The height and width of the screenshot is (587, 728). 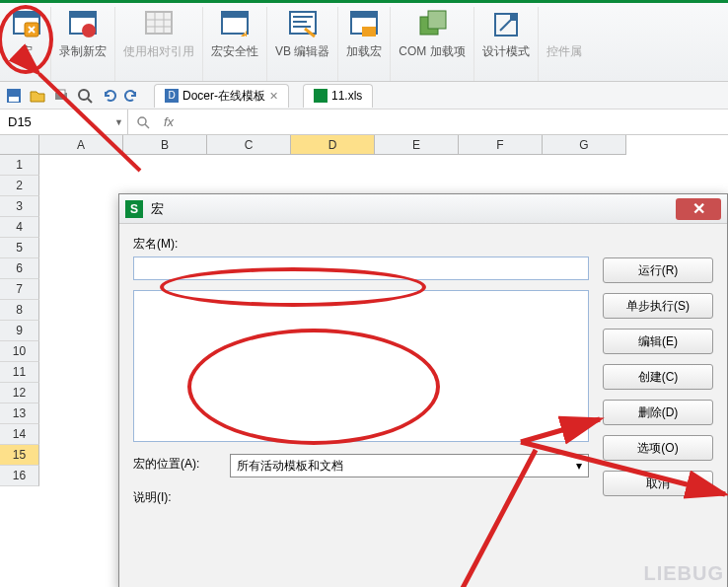 What do you see at coordinates (83, 43) in the screenshot?
I see `ribbon-record: 录制新宏` at bounding box center [83, 43].